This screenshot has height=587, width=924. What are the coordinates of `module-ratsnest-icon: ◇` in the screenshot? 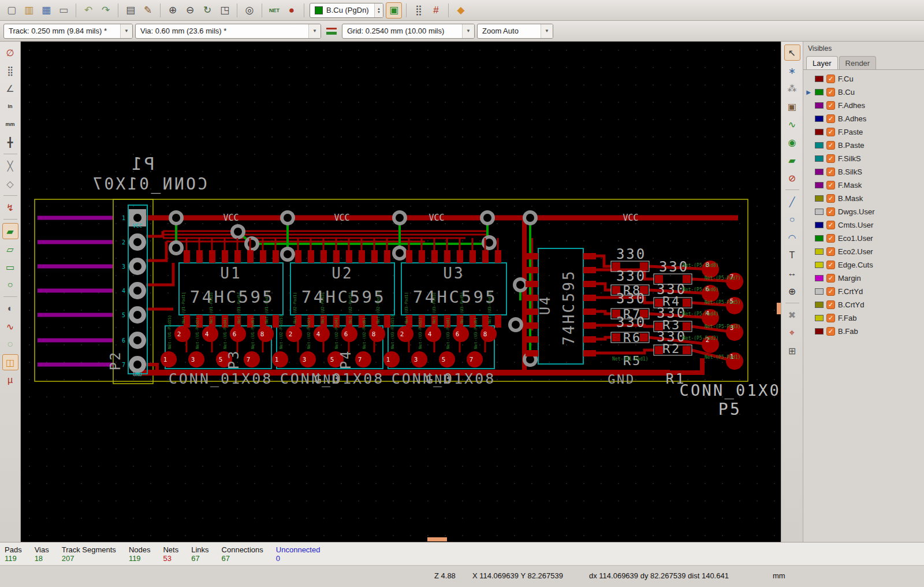 It's located at (10, 184).